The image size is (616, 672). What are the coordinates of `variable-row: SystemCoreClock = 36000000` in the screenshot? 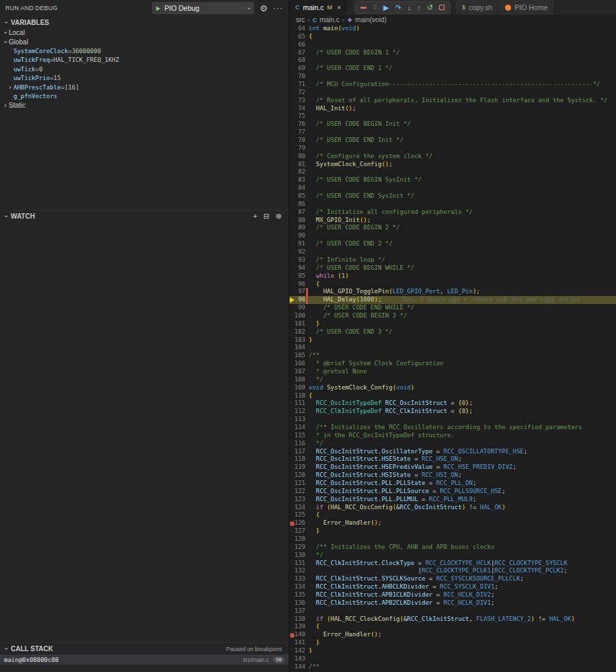 It's located at (144, 51).